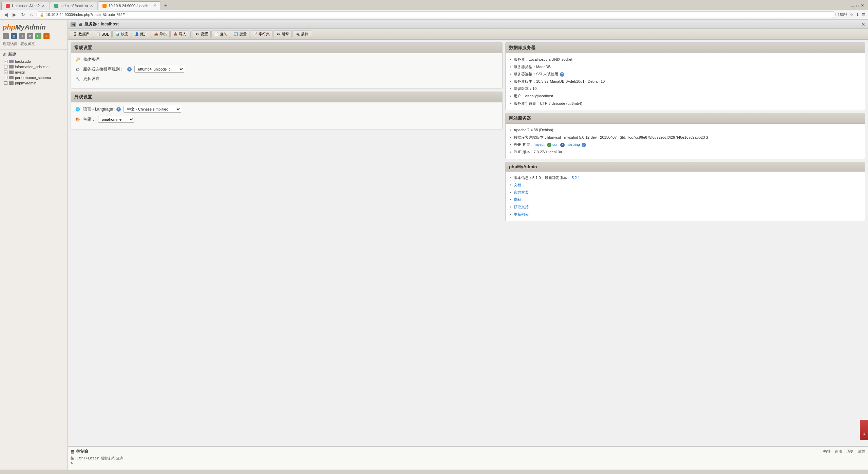 This screenshot has height=474, width=868. What do you see at coordinates (261, 34) in the screenshot?
I see `toolbar-charset-btn: 📝 字符集` at bounding box center [261, 34].